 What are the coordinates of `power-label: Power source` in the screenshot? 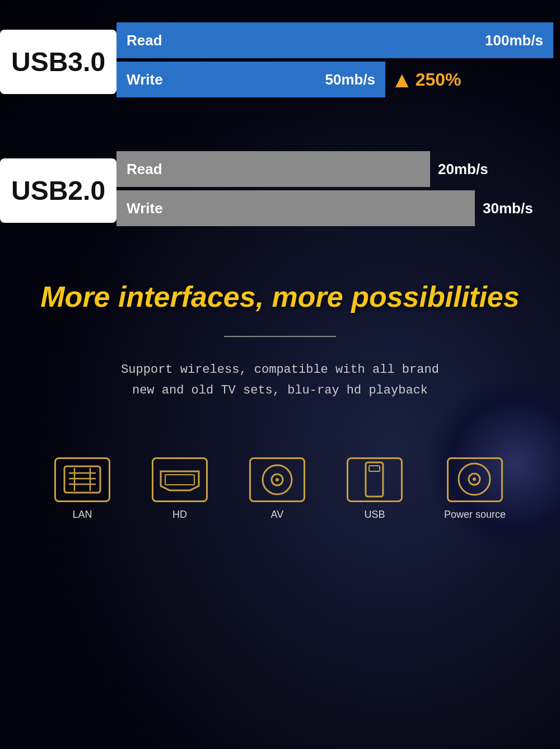 It's located at (475, 515).